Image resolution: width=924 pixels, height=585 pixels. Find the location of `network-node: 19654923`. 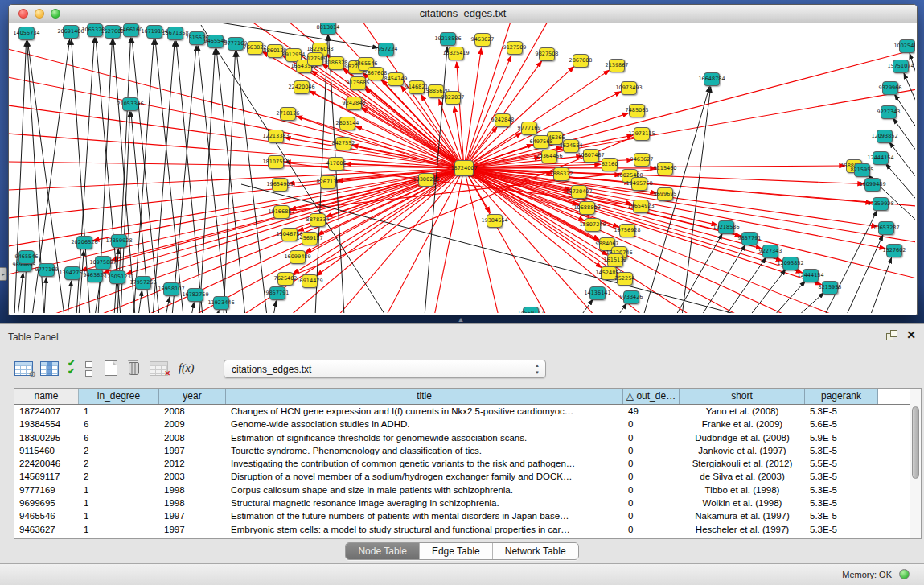

network-node: 19654923 is located at coordinates (641, 206).